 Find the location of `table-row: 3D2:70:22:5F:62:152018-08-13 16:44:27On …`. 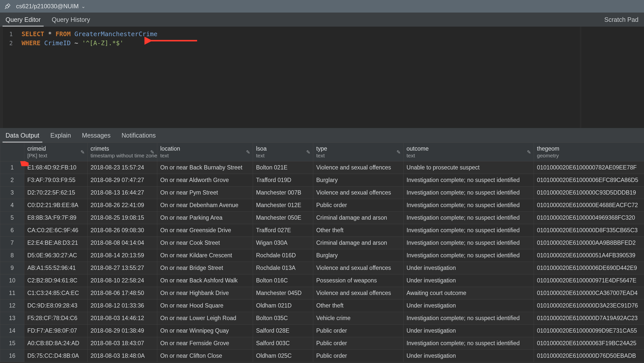

table-row: 3D2:70:22:5F:62:152018-08-13 16:44:27On … is located at coordinates (322, 193).